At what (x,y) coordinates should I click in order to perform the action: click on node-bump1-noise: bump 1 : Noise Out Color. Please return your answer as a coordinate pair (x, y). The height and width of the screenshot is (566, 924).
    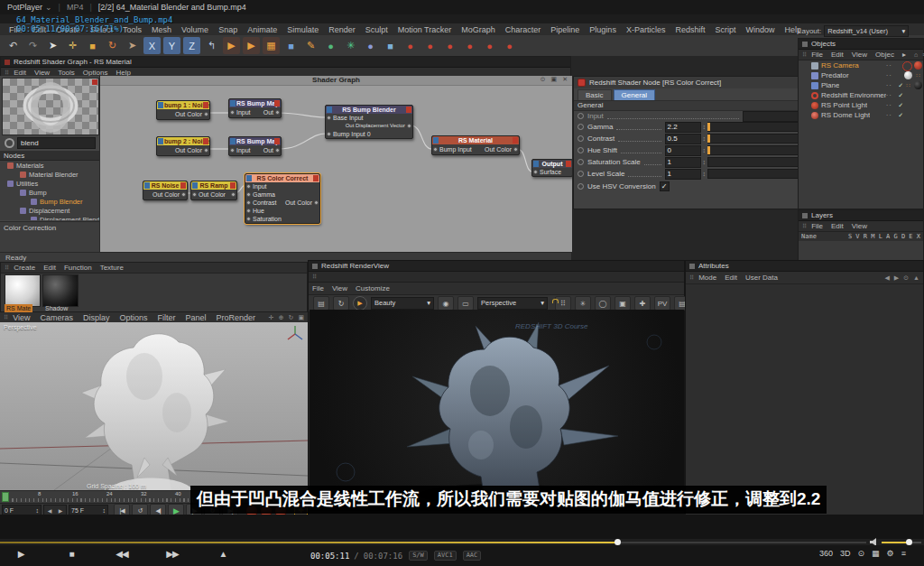
    Looking at the image, I should click on (183, 110).